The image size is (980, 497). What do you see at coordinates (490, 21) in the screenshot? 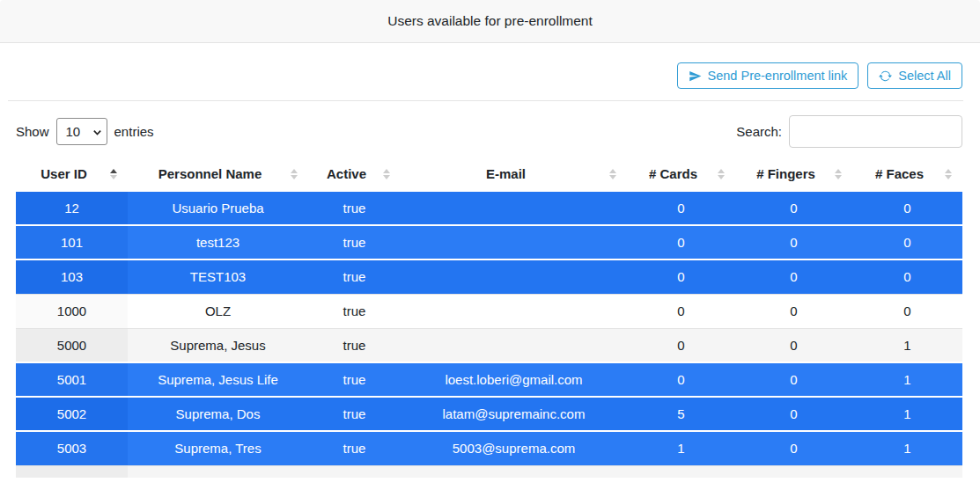
I see `page-title: Users available for pre-enrollment` at bounding box center [490, 21].